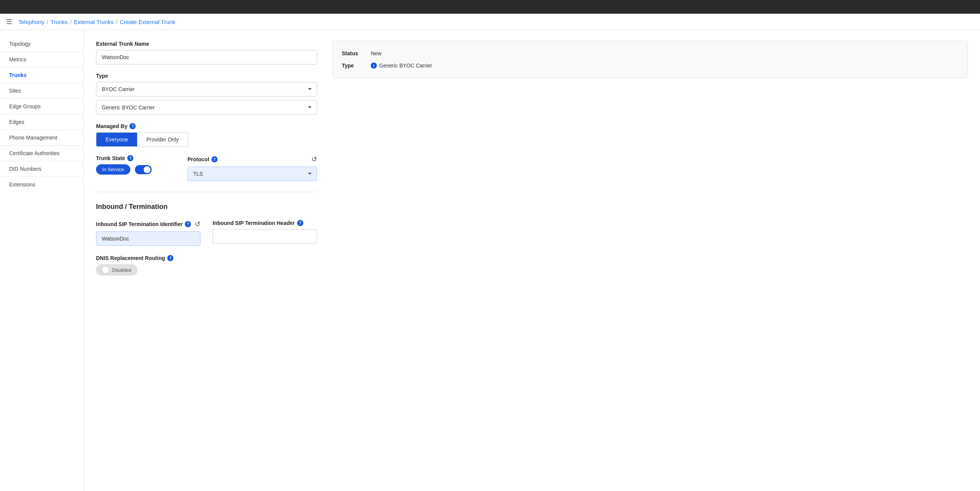 The image size is (980, 491). Describe the element at coordinates (207, 207) in the screenshot. I see `inbound-section-title: Inbound / Termination` at that location.